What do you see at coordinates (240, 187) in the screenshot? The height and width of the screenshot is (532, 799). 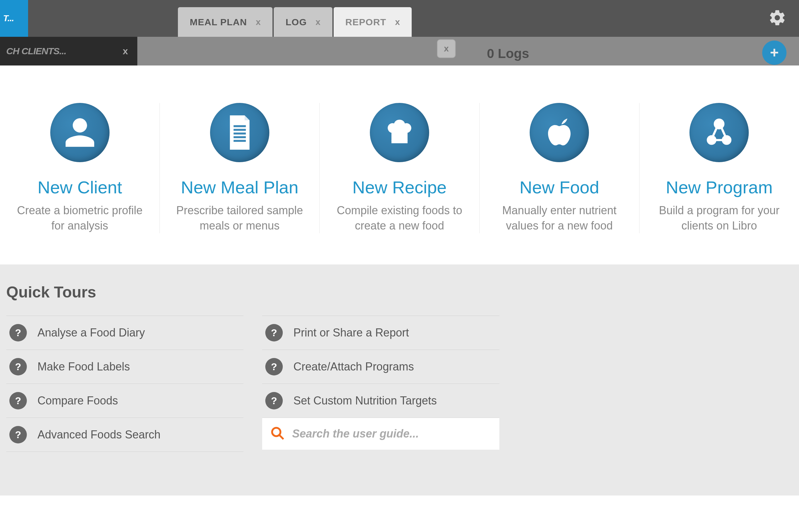 I see `card-title: New Meal Plan` at bounding box center [240, 187].